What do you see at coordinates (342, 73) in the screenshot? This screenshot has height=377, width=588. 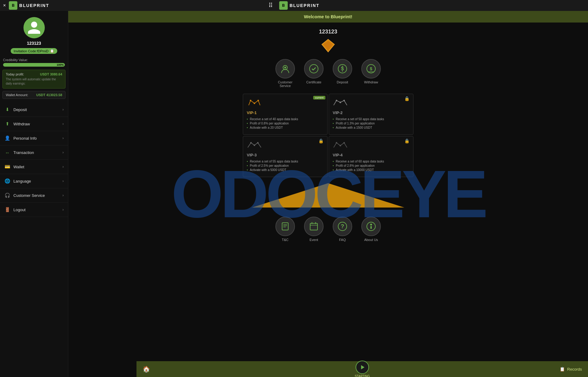 I see `deposit-button: $ Deposit` at bounding box center [342, 73].